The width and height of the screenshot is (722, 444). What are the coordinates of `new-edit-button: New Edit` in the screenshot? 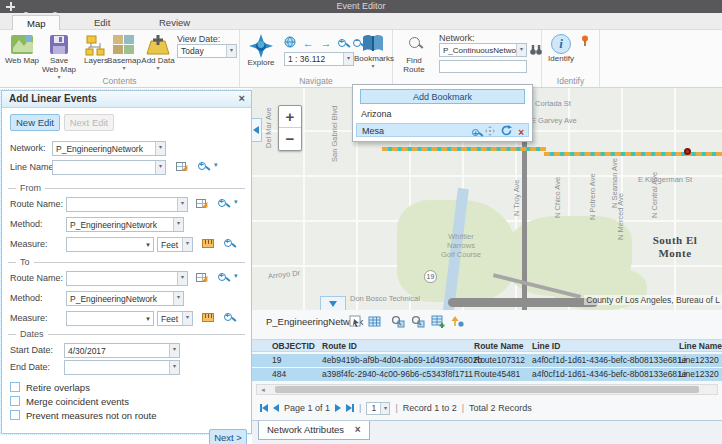 It's located at (35, 122).